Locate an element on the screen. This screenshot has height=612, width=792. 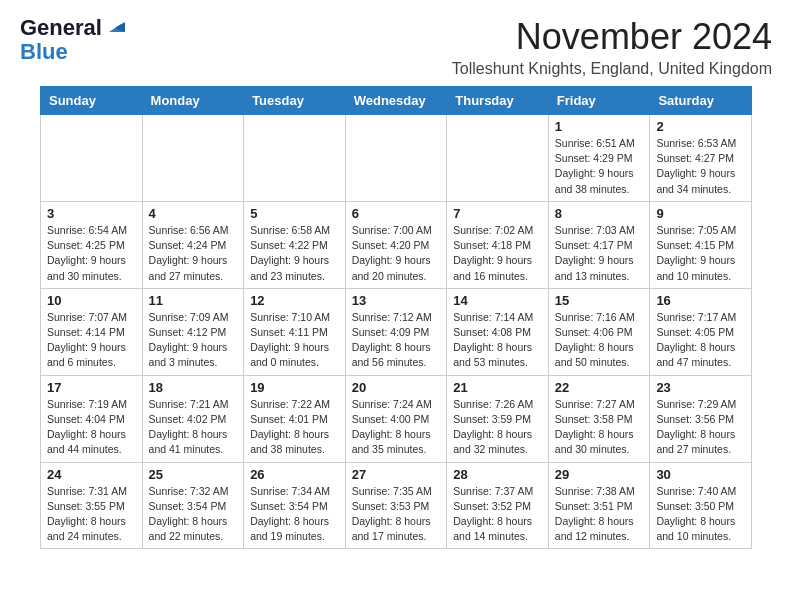
calendar-cell: 14Sunrise: 7:14 AM Sunset: 4:08 PM Dayli… is located at coordinates (498, 332).